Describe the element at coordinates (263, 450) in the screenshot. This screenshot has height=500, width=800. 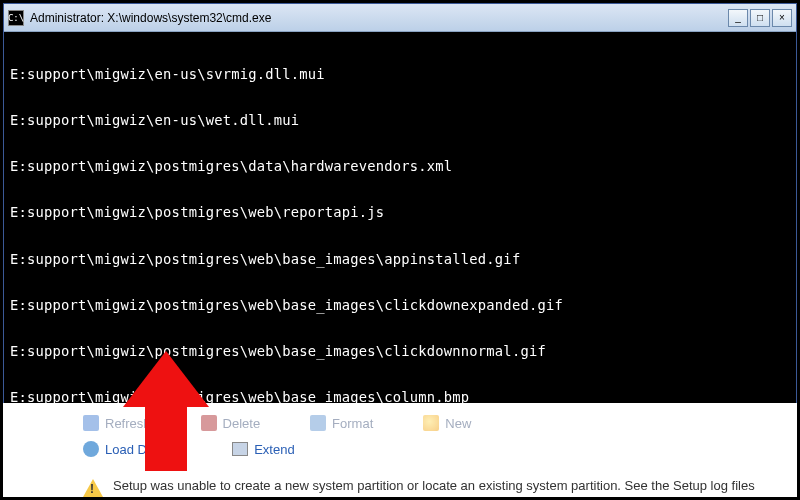
I see `extend-option: Extend` at that location.